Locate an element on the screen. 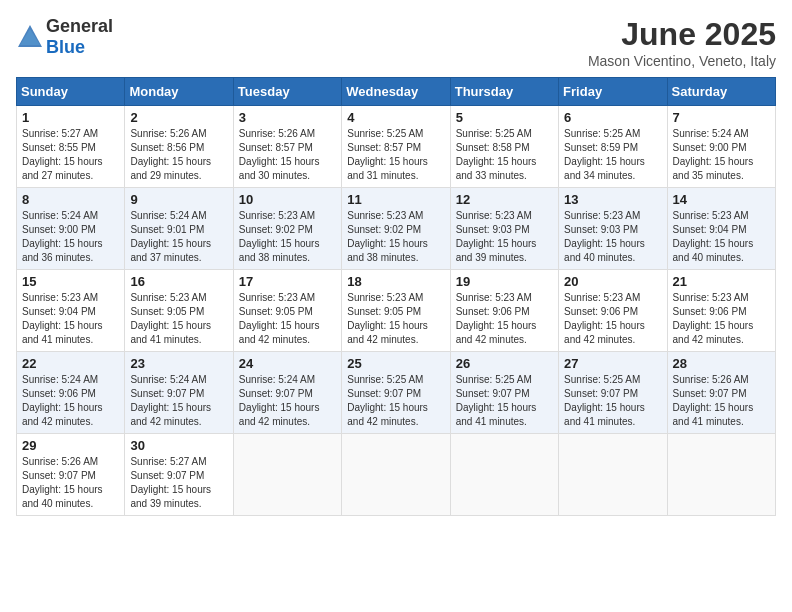 This screenshot has height=612, width=792. day-cell-w1-d6: 7Sunrise: 5:24 AM Sunset: 9:00 PM Daylig… is located at coordinates (721, 147).